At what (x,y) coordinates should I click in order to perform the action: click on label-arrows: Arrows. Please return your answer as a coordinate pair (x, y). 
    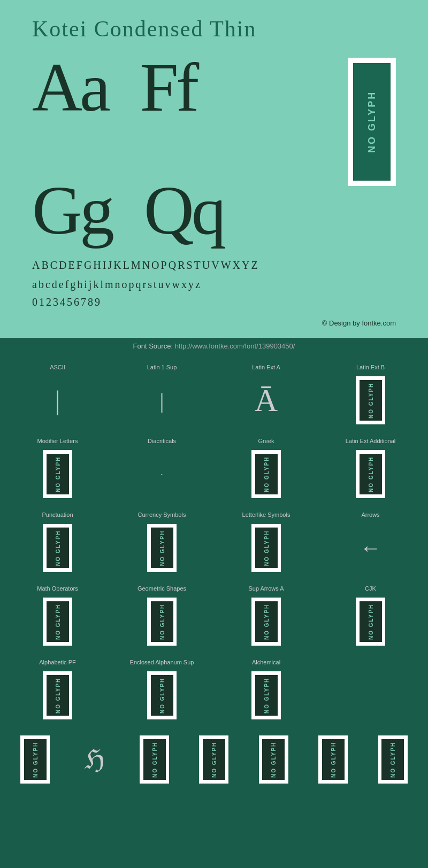
    Looking at the image, I should click on (370, 515).